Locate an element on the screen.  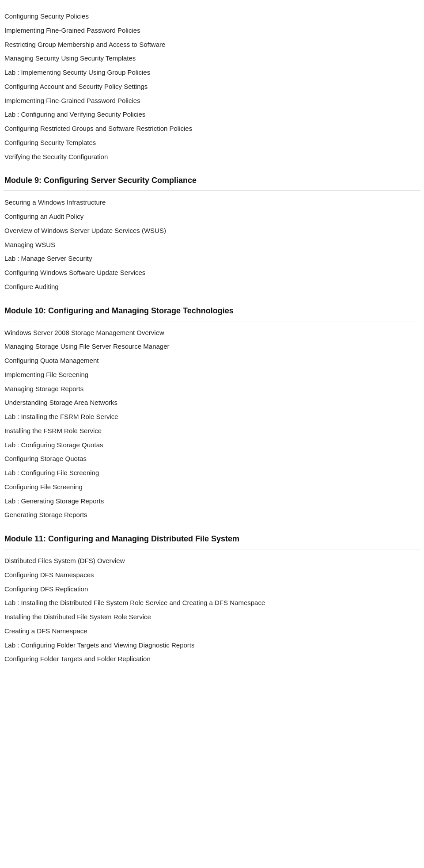
list-item: Installing the FSRM Role Service is located at coordinates (212, 431).